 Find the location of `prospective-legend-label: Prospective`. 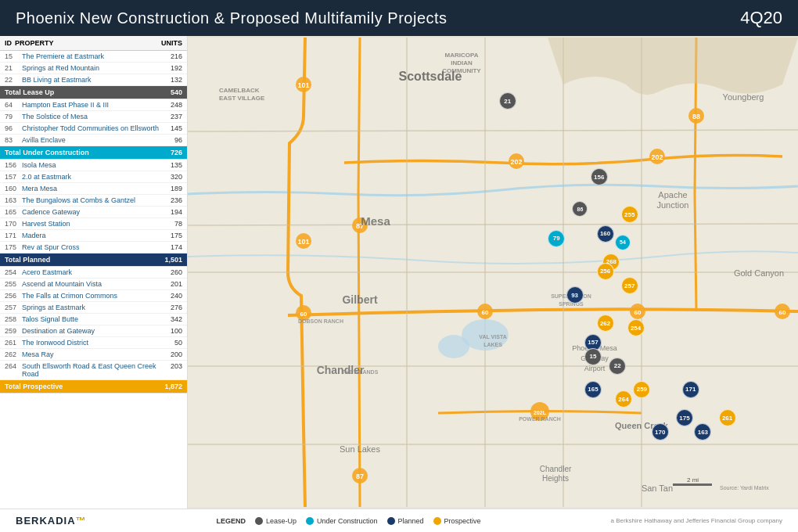

prospective-legend-label: Prospective is located at coordinates (463, 521).